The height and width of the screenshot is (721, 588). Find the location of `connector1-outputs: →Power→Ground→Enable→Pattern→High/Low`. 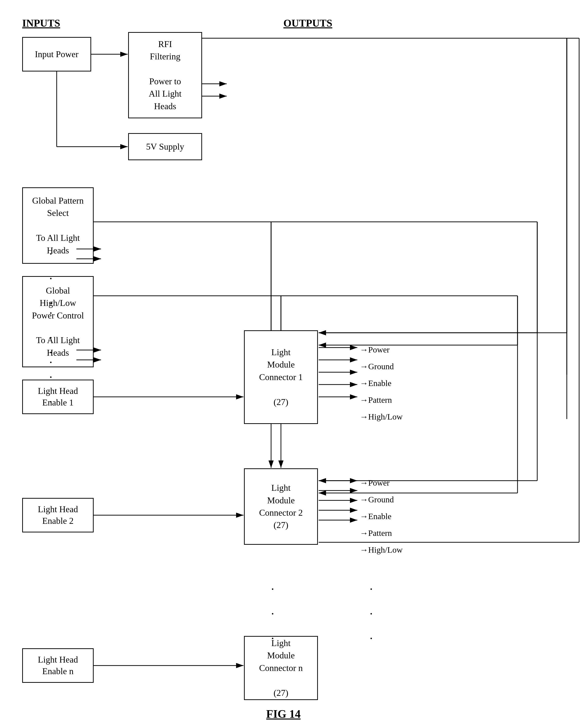

connector1-outputs: →Power→Ground→Enable→Pattern→High/Low is located at coordinates (381, 384).